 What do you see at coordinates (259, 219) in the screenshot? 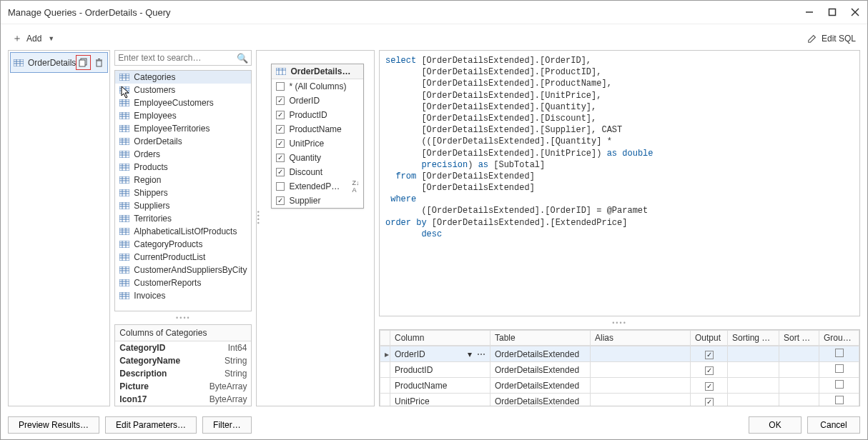
I see `splitter-vertical: ••••` at bounding box center [259, 219].